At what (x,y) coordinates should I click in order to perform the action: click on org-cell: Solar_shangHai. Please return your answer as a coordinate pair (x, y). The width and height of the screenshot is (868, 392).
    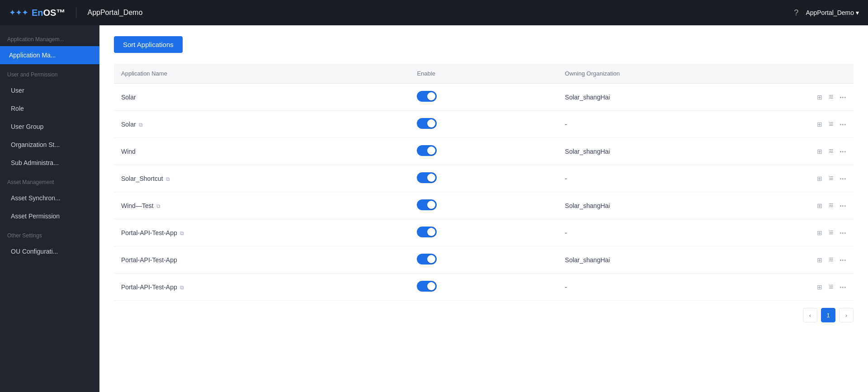
    Looking at the image, I should click on (650, 260).